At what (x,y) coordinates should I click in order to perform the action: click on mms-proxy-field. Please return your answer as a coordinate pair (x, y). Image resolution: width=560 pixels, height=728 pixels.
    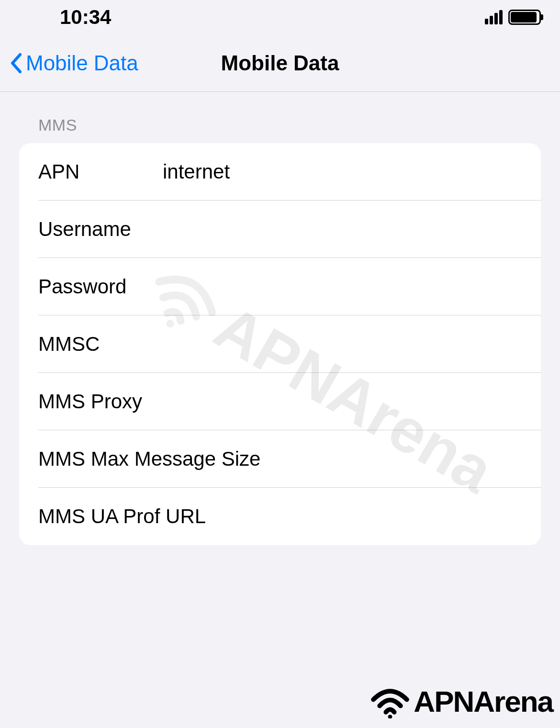
    Looking at the image, I should click on (395, 402).